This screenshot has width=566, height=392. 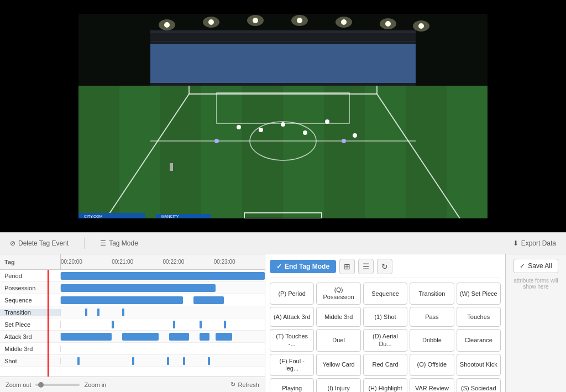 What do you see at coordinates (338, 317) in the screenshot?
I see `tag-button: Middle 3rd` at bounding box center [338, 317].